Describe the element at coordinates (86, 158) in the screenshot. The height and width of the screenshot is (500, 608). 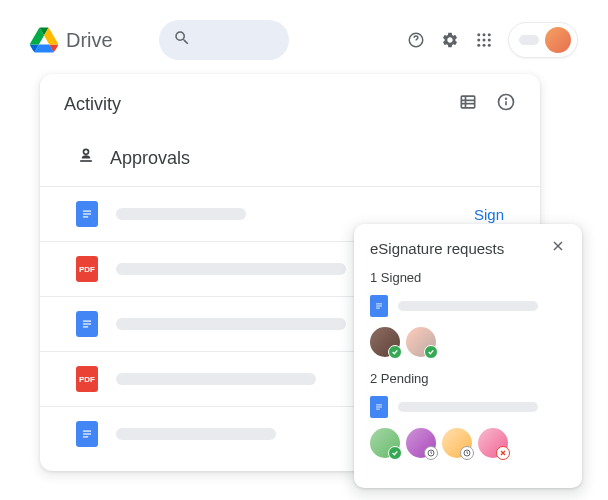
I see `approvals-icon` at that location.